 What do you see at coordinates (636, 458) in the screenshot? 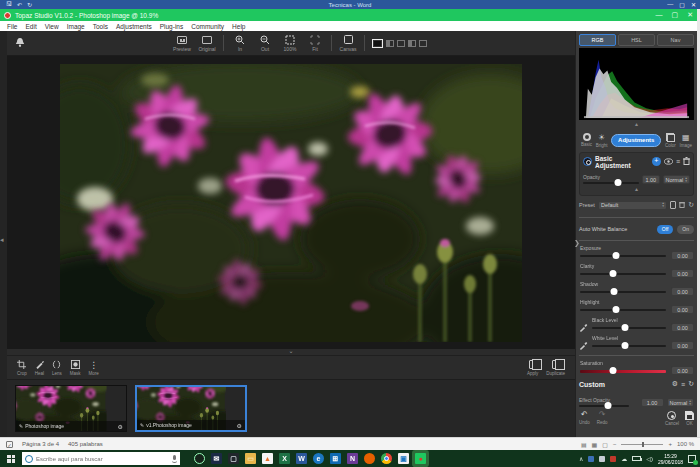
I see `battery-icon` at bounding box center [636, 458].